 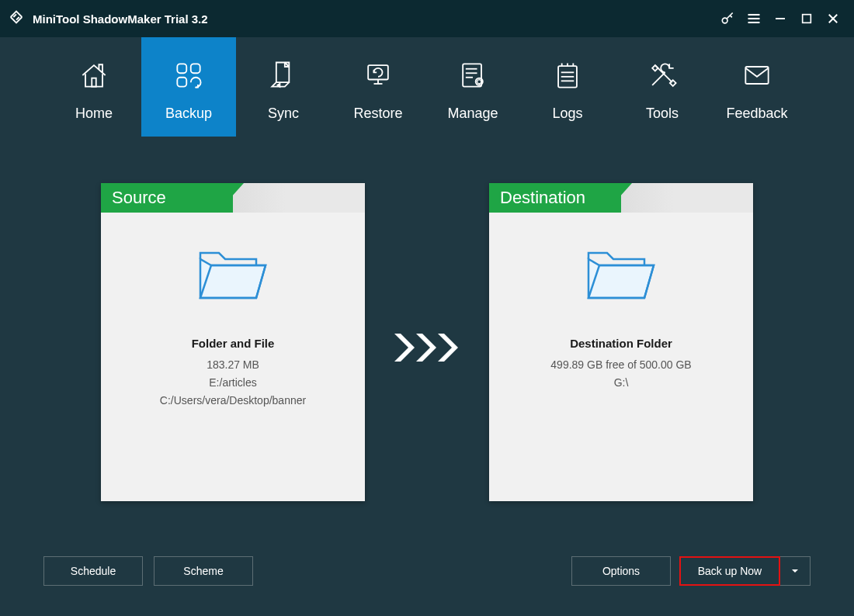 I want to click on scheme-button: Scheme, so click(x=203, y=571).